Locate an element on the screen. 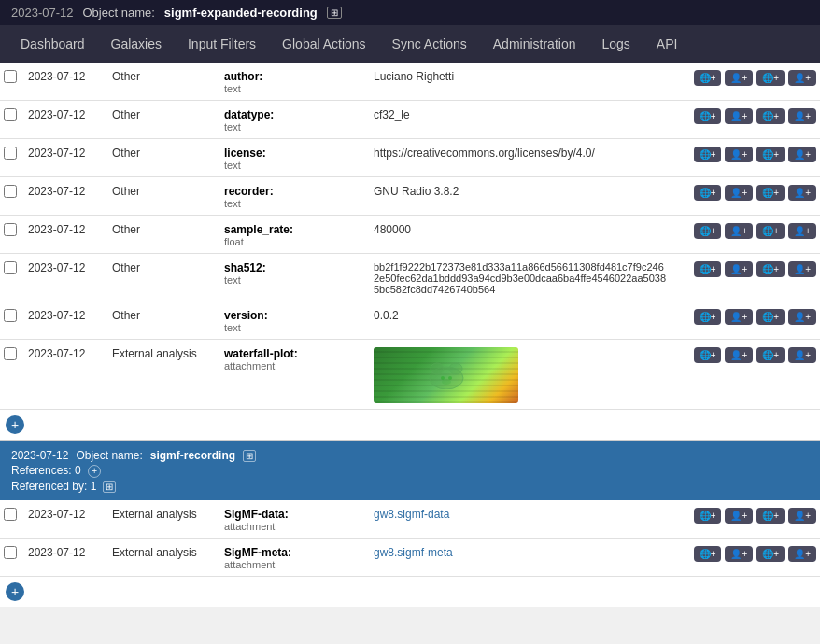 The image size is (820, 644). waterfall-image is located at coordinates (446, 375).